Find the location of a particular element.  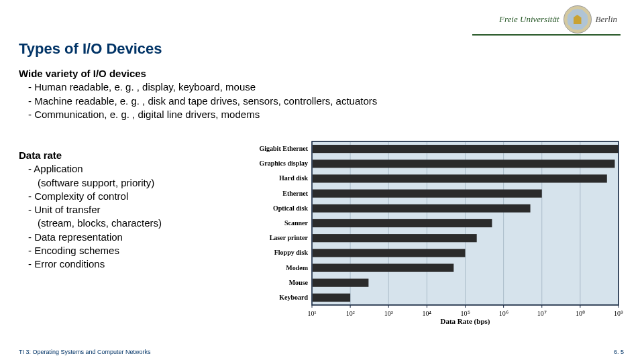

svg-text: Floppy disk is located at coordinates (291, 252).